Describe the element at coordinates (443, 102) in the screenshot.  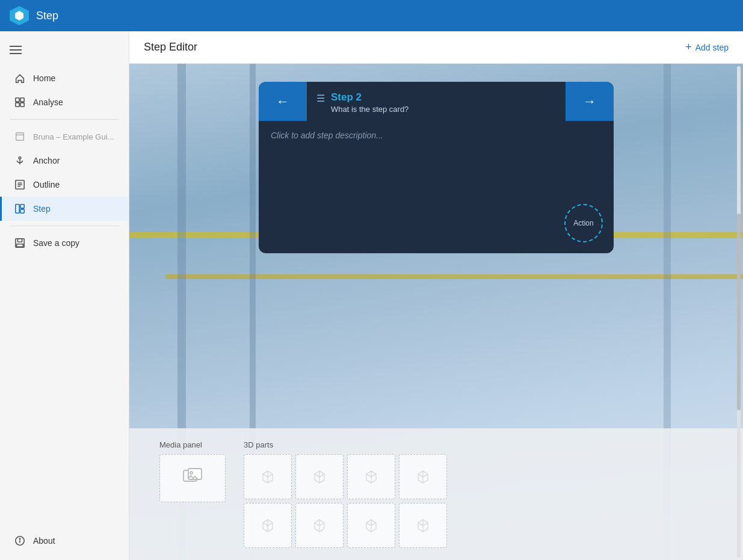
I see `card-title-text: Step 2 What is the step card?` at that location.